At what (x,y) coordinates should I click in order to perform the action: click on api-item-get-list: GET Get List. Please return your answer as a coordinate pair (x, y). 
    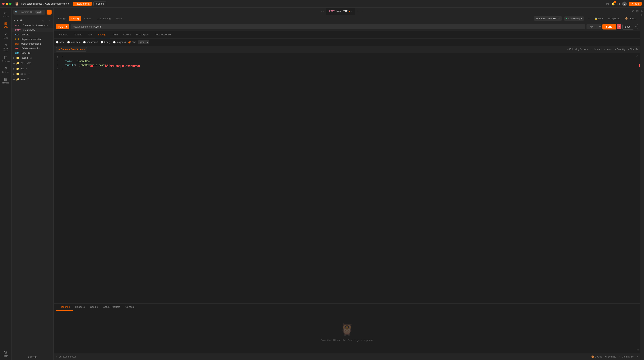
    Looking at the image, I should click on (32, 35).